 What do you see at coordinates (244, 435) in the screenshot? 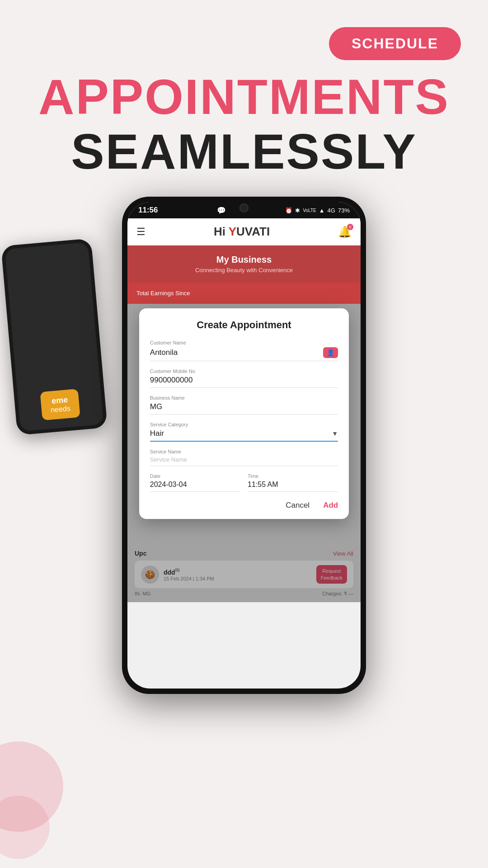
I see `service-category-dropdown: Hair ▼` at bounding box center [244, 435].